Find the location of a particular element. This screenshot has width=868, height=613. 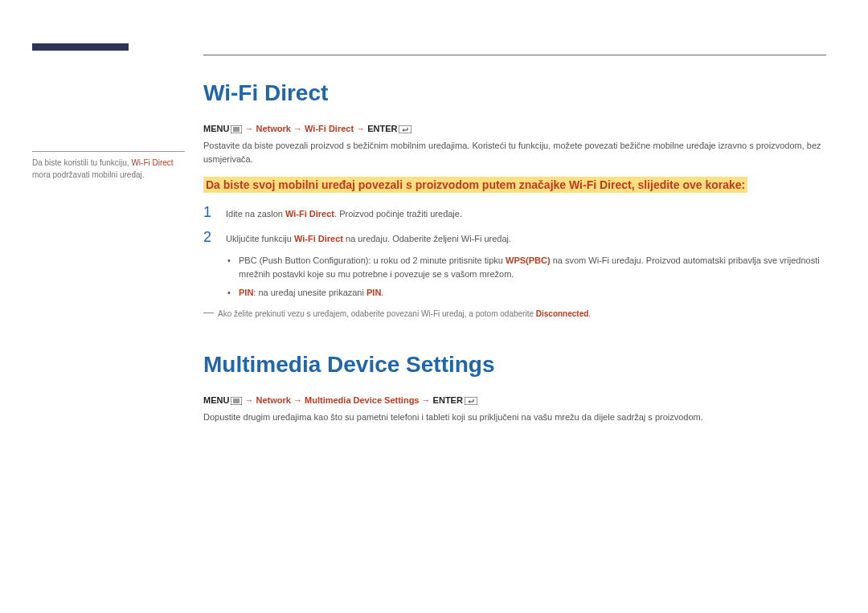

nav-wifi-direct: Wi-Fi Direct is located at coordinates (330, 129).